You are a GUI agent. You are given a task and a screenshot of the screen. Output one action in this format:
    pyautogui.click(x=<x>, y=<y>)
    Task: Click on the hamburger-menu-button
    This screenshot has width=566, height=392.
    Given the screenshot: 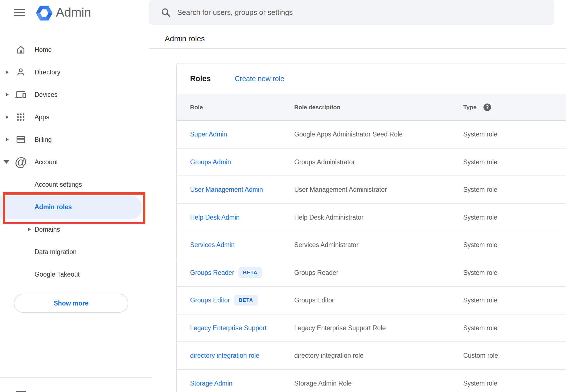 What is the action you would take?
    pyautogui.click(x=20, y=13)
    